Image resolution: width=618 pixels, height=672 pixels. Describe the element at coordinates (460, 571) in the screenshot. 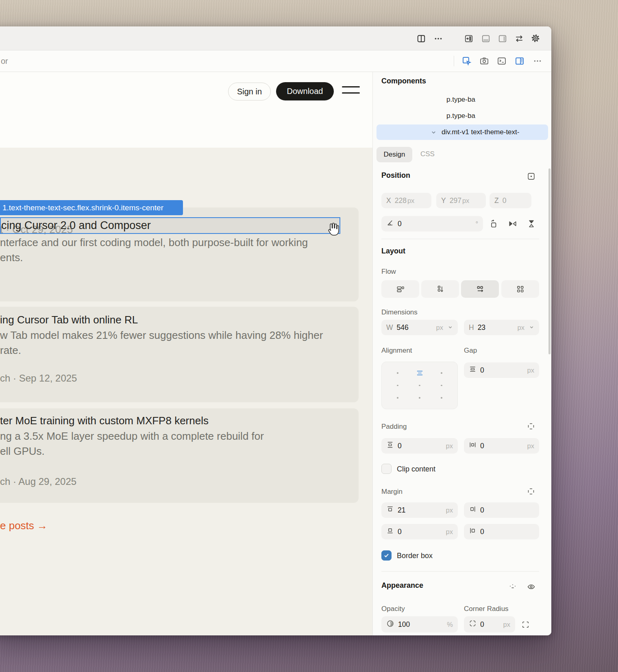

I see `section-divider` at that location.